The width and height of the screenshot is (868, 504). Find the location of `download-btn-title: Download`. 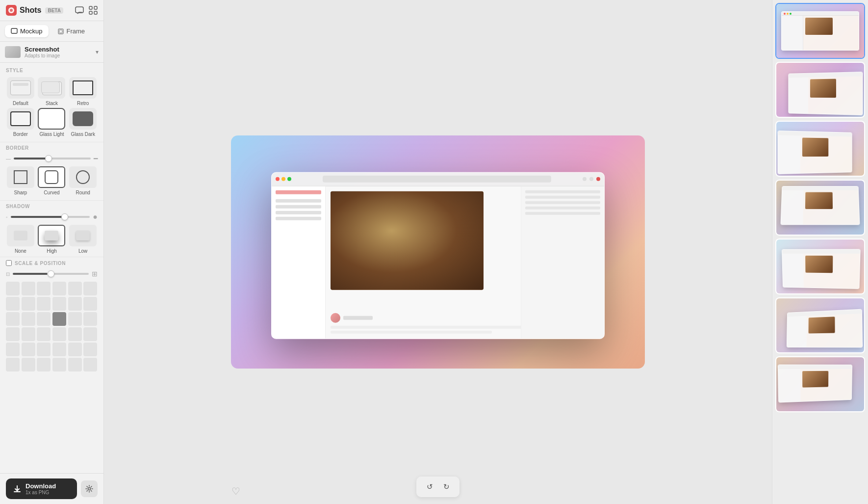

download-btn-title: Download is located at coordinates (41, 486).